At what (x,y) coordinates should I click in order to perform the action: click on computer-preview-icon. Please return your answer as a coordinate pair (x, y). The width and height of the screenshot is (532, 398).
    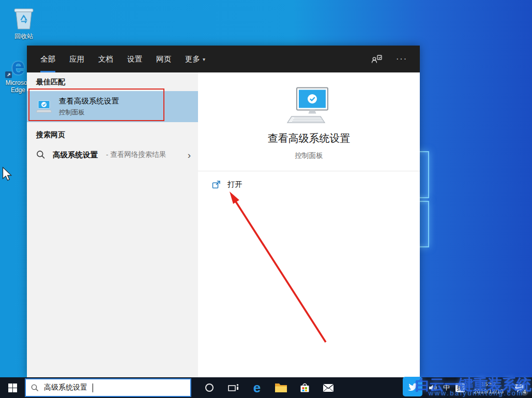
    Looking at the image, I should click on (309, 106).